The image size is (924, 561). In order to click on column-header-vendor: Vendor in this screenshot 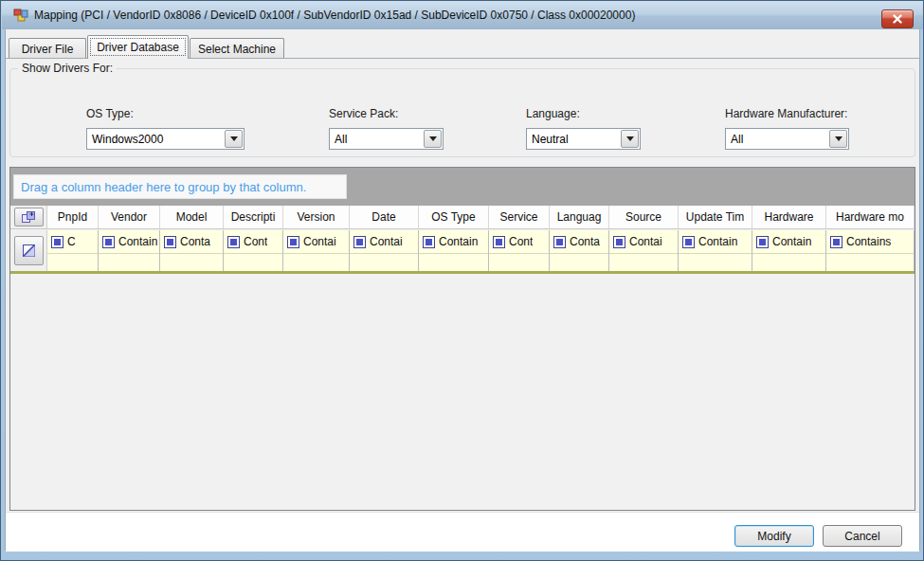, I will do `click(129, 217)`.